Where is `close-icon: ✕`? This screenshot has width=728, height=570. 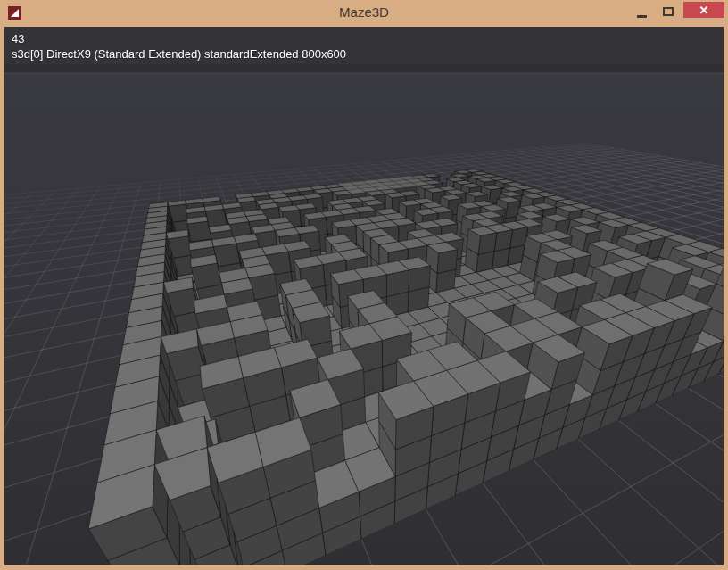
close-icon: ✕ is located at coordinates (705, 11).